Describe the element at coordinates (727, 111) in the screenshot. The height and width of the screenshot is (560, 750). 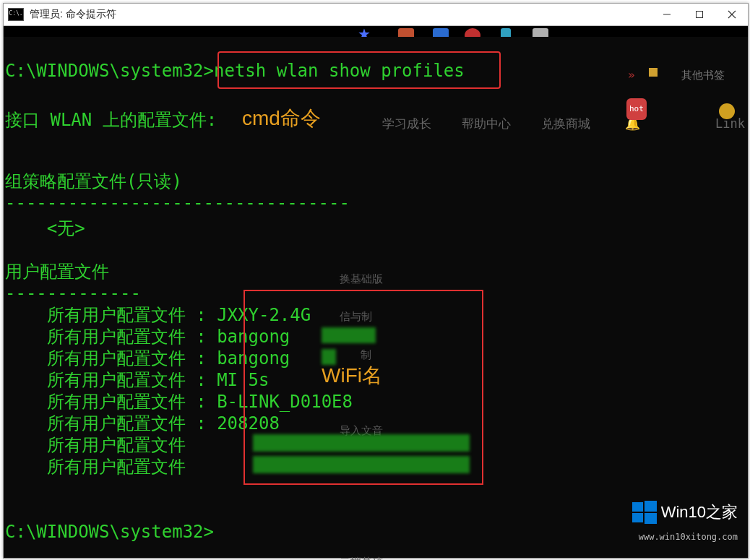
I see `ghost-avatar-icon` at that location.